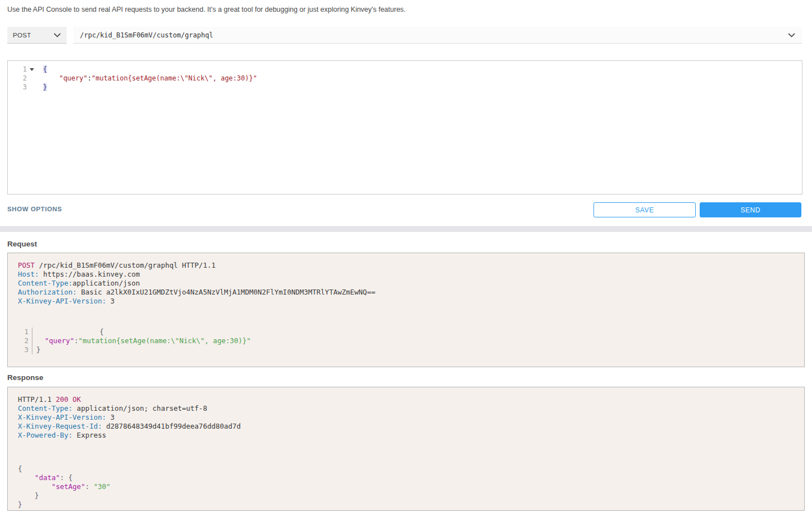 Image resolution: width=812 pixels, height=522 pixels. Describe the element at coordinates (89, 78) in the screenshot. I see `colon: :` at that location.